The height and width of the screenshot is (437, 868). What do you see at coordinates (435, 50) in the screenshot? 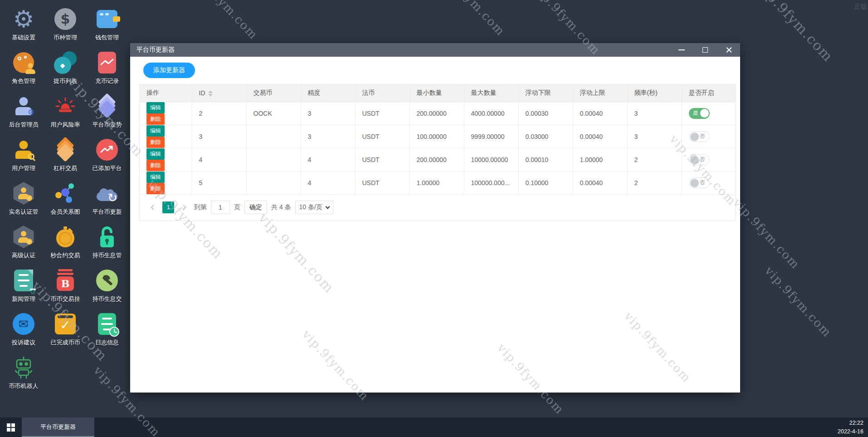
I see `window-titlebar: 平台币更新器` at bounding box center [435, 50].